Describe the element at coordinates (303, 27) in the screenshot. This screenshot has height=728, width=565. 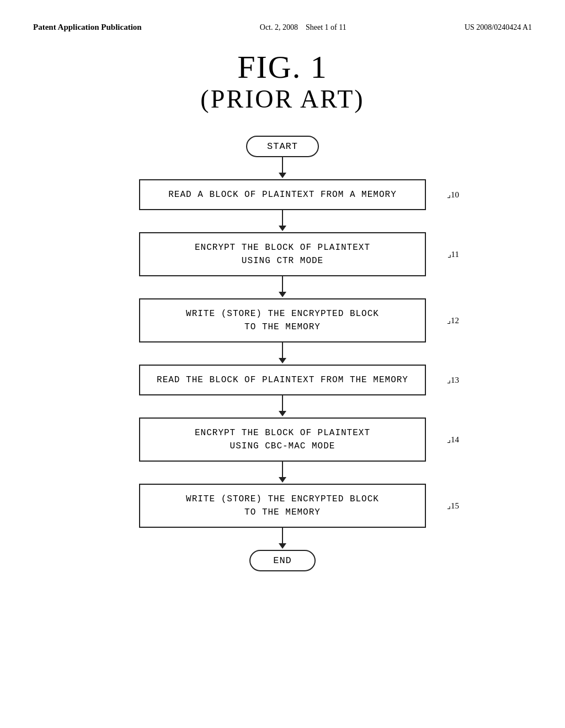
I see `header-date-sheet: Oct. 2, 2008 Sheet 1 of 11` at that location.